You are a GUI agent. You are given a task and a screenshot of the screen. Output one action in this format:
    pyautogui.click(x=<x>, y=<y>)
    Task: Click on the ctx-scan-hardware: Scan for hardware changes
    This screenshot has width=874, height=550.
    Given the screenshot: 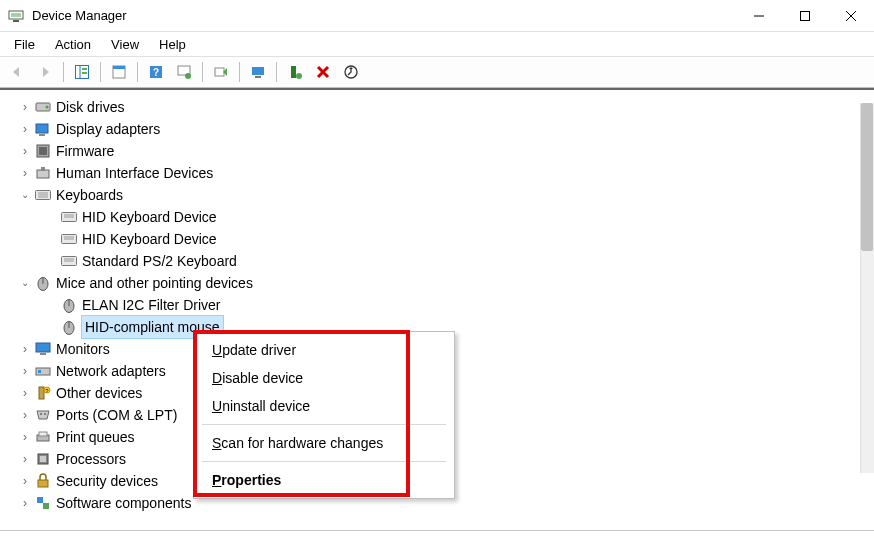 What is the action you would take?
    pyautogui.click(x=324, y=443)
    